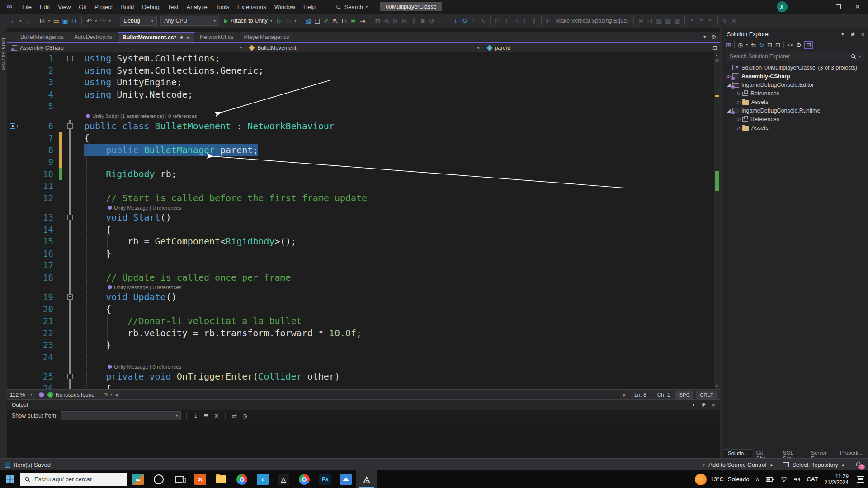 This screenshot has width=868, height=488. Describe the element at coordinates (363, 70) in the screenshot. I see `code-line-2: 2using System.Collections.Generic;` at that location.